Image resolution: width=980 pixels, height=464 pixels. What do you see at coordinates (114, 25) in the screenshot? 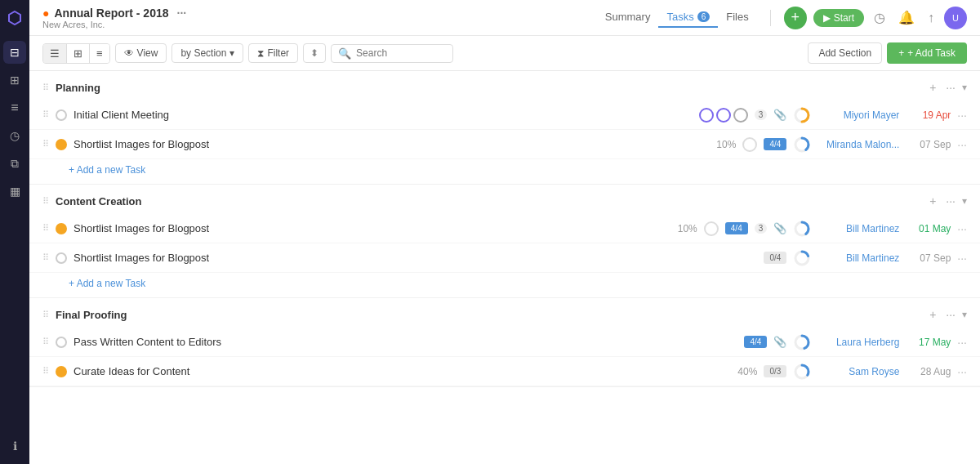
I see `project-subtitle: New Acres, Inc.` at bounding box center [114, 25].